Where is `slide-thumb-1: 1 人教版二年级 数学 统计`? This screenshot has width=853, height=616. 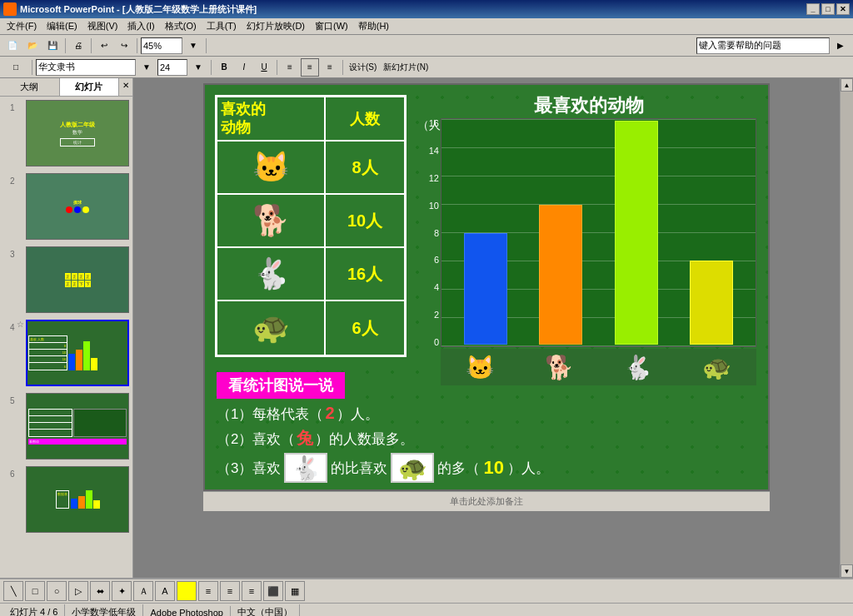 slide-thumb-1: 1 人教版二年级 数学 统计 is located at coordinates (67, 133).